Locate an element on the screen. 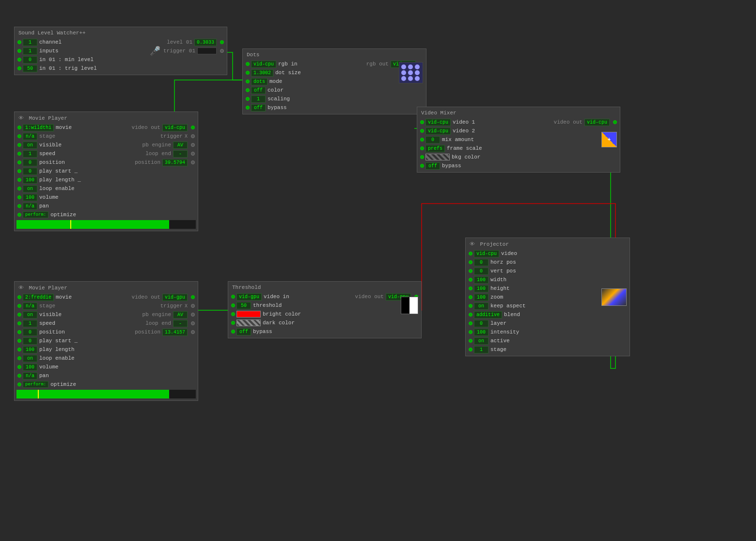 The height and width of the screenshot is (541, 756). value-visible2: on is located at coordinates (30, 315).